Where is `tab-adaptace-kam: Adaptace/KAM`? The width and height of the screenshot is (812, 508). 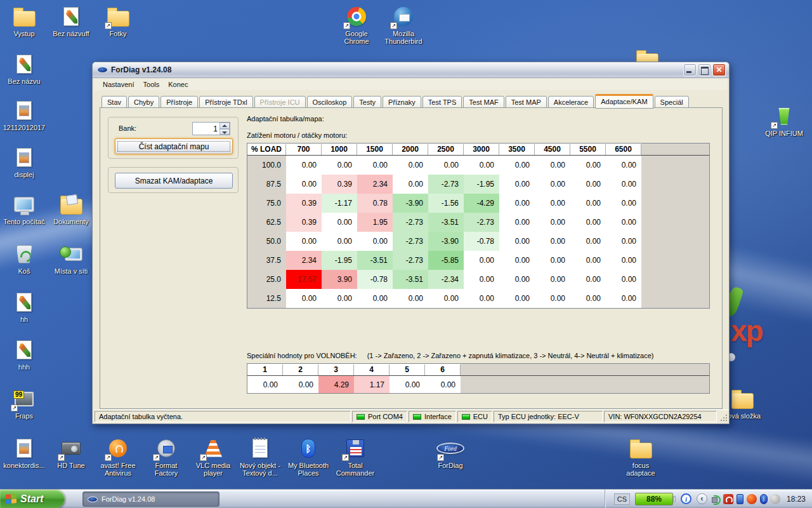 tab-adaptace-kam: Adaptace/KAM is located at coordinates (624, 102).